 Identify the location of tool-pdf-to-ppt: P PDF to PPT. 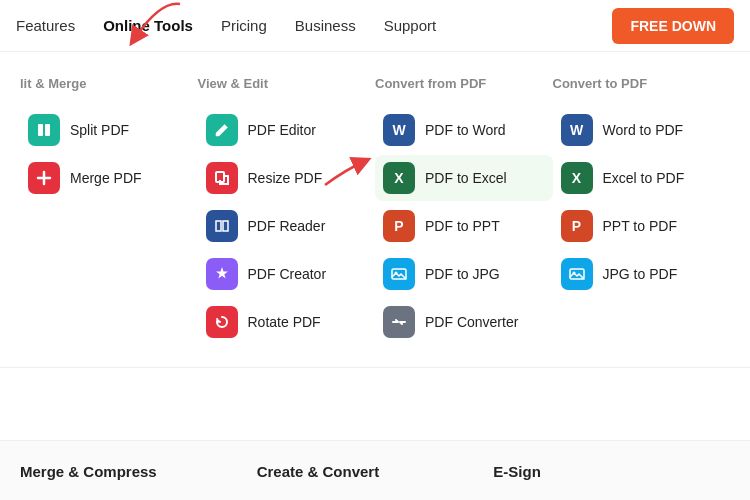
(464, 226).